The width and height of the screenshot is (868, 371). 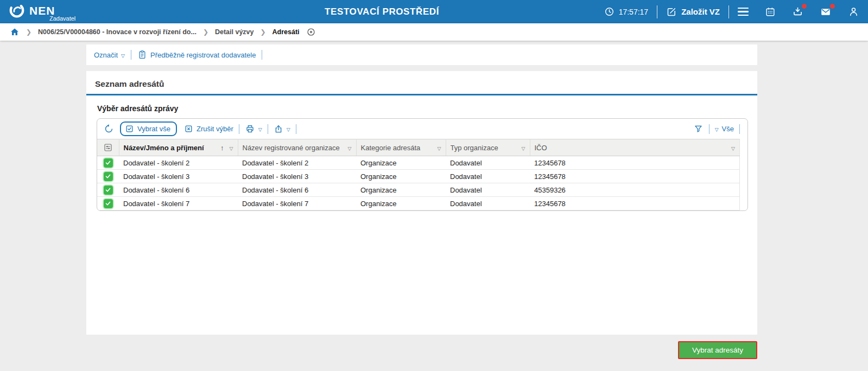 I want to click on mark-menu-button: Označit, so click(x=110, y=55).